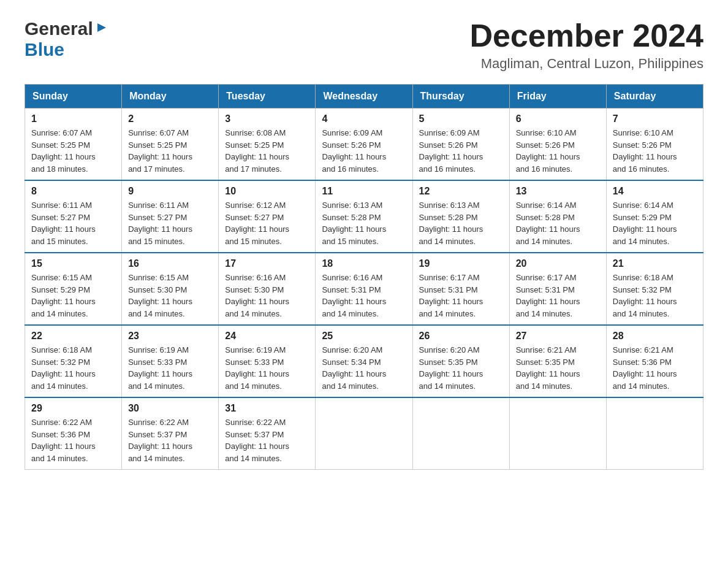 Image resolution: width=728 pixels, height=563 pixels. Describe the element at coordinates (267, 191) in the screenshot. I see `day-number: 10` at that location.